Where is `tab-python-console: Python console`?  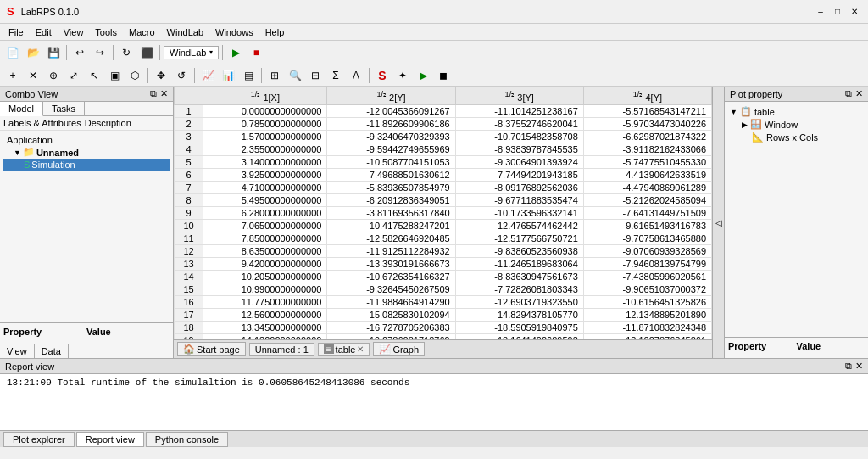 tab-python-console: Python console is located at coordinates (186, 439).